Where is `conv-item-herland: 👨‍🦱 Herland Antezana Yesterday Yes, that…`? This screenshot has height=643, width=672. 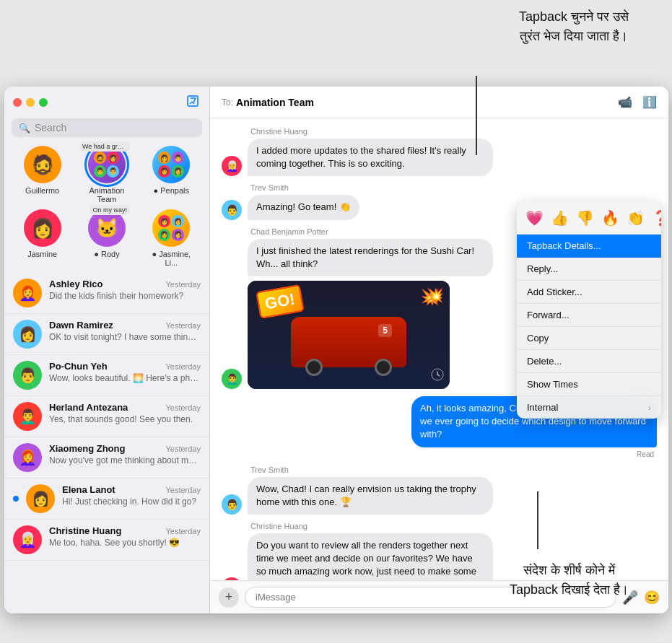
conv-item-herland: 👨‍🦱 Herland Antezana Yesterday Yes, that… is located at coordinates (107, 417).